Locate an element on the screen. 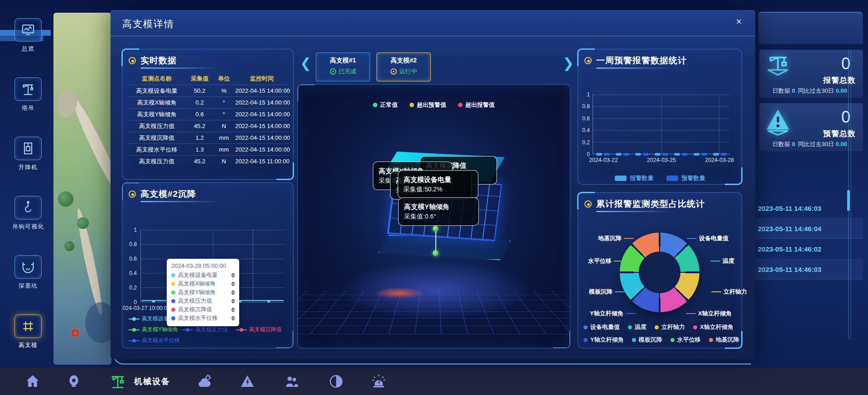  table-row: 高支模压力值45.2N2022-04-15 14:00:00 is located at coordinates (207, 126).